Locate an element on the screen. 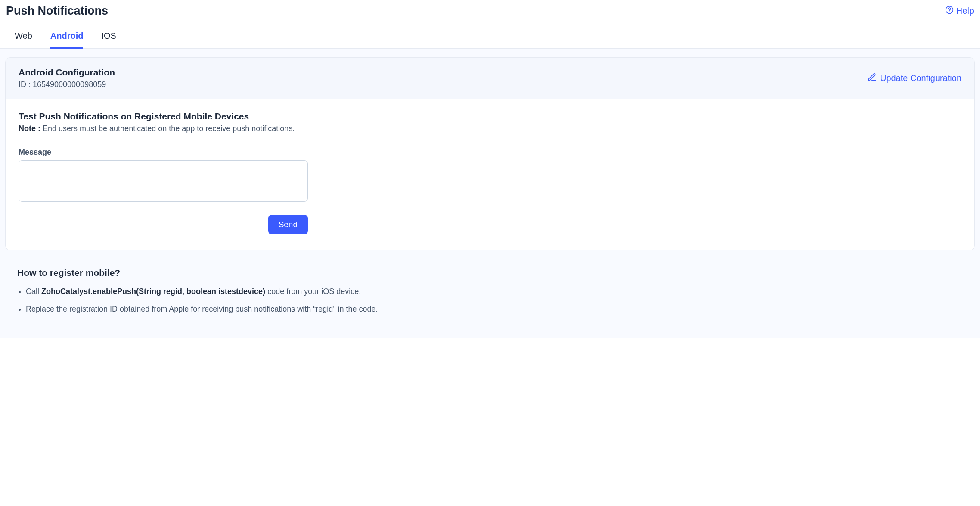 Image resolution: width=980 pixels, height=506 pixels. edit-icon is located at coordinates (872, 78).